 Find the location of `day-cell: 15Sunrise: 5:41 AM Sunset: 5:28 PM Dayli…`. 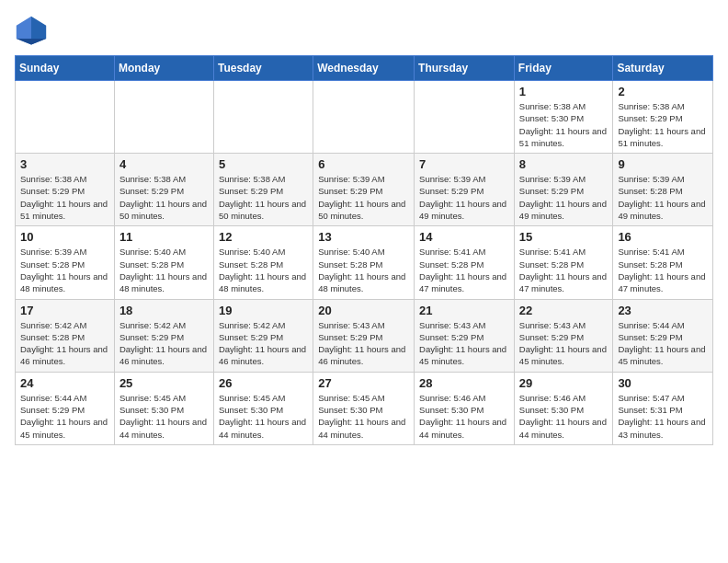

day-cell: 15Sunrise: 5:41 AM Sunset: 5:28 PM Dayli… is located at coordinates (563, 263).